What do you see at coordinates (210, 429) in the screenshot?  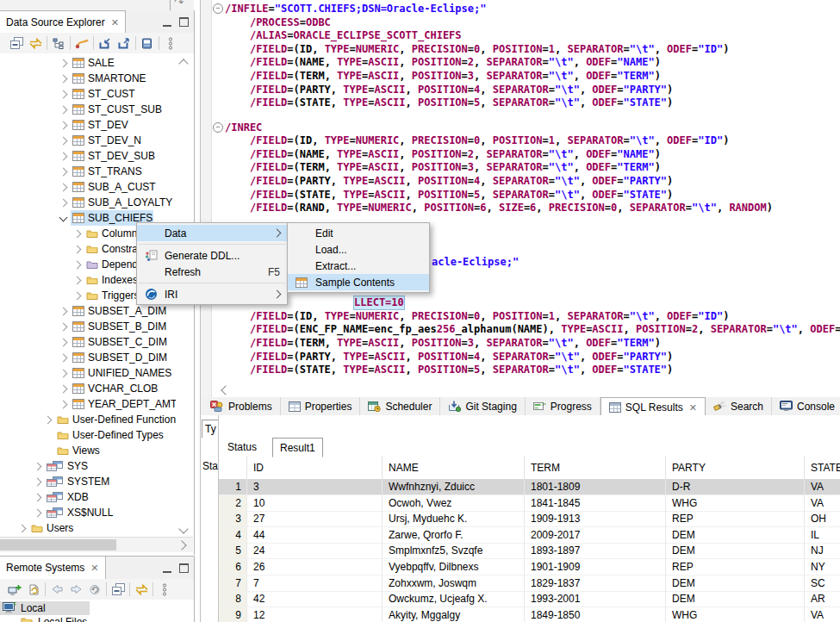 I see `tab-type: Ty` at bounding box center [210, 429].